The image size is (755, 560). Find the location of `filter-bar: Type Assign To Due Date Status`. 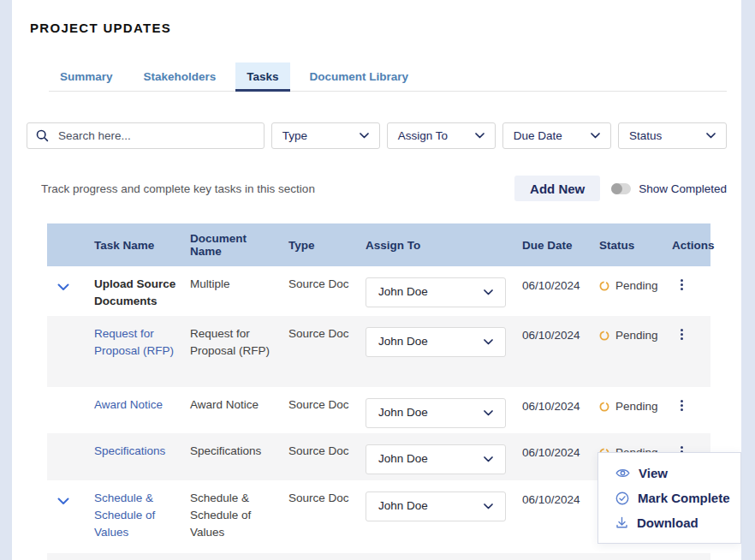

filter-bar: Type Assign To Due Date Status is located at coordinates (377, 135).